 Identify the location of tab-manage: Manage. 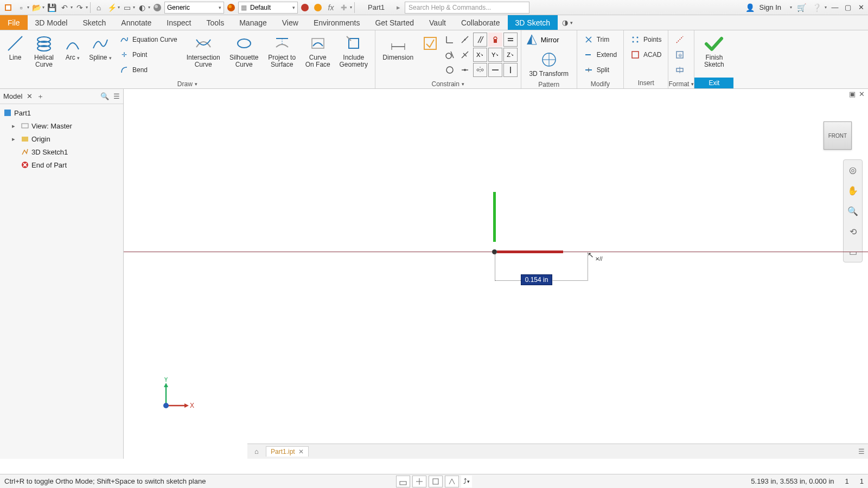
(253, 23).